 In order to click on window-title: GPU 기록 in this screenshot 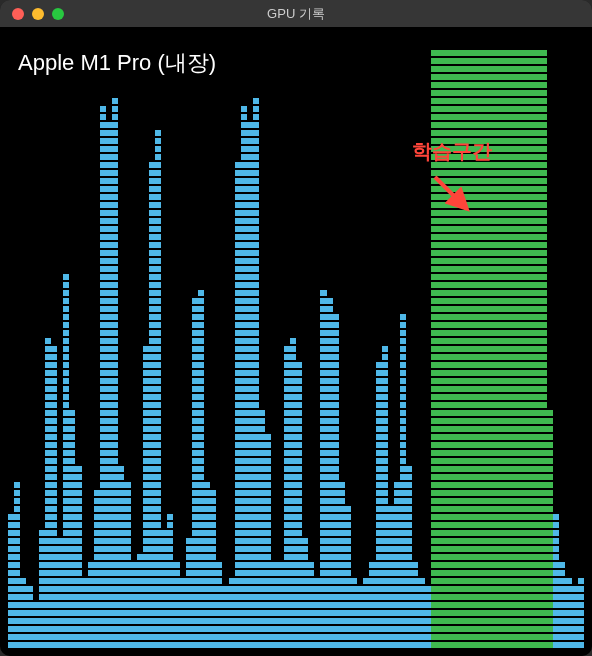, I will do `click(296, 14)`.